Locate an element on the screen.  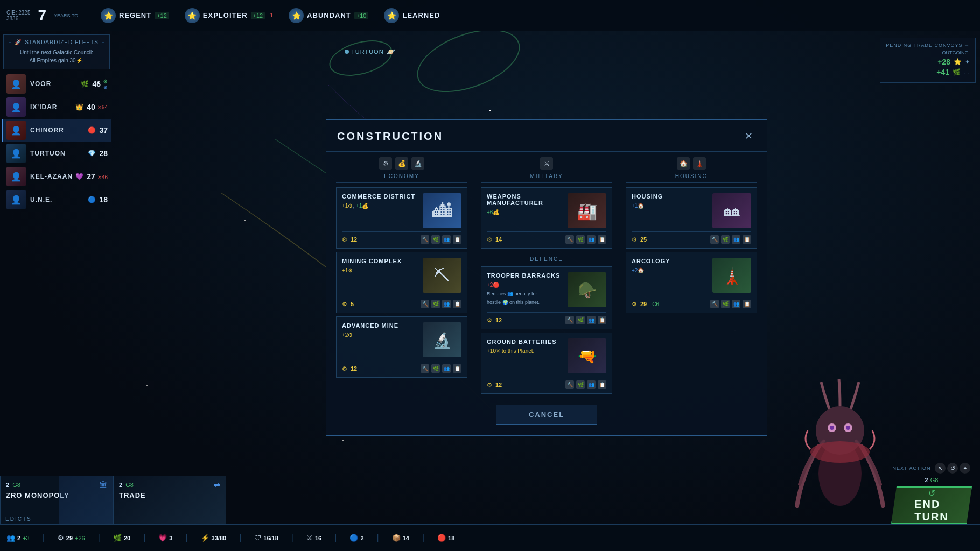
economy-column: ⚙ 💰 🔬 ECONOMY COMMERCE DISTRICT +1⚙, +1💰 is located at coordinates (402, 277).